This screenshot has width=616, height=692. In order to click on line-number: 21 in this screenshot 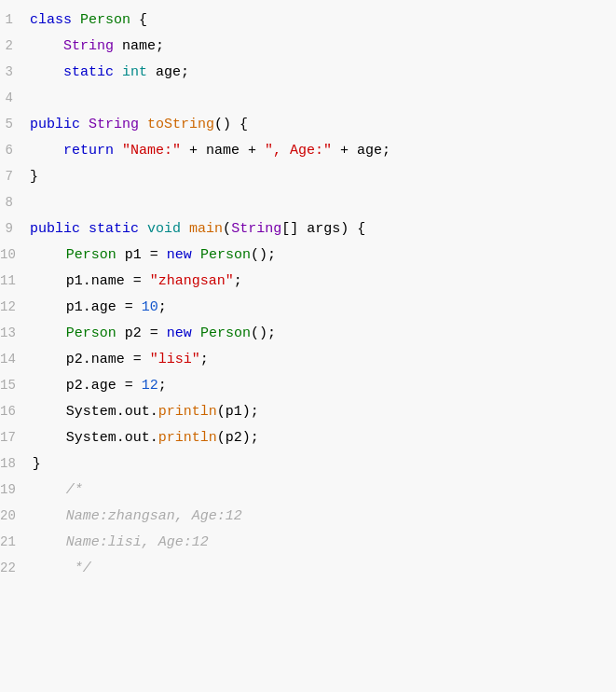, I will do `click(17, 542)`.